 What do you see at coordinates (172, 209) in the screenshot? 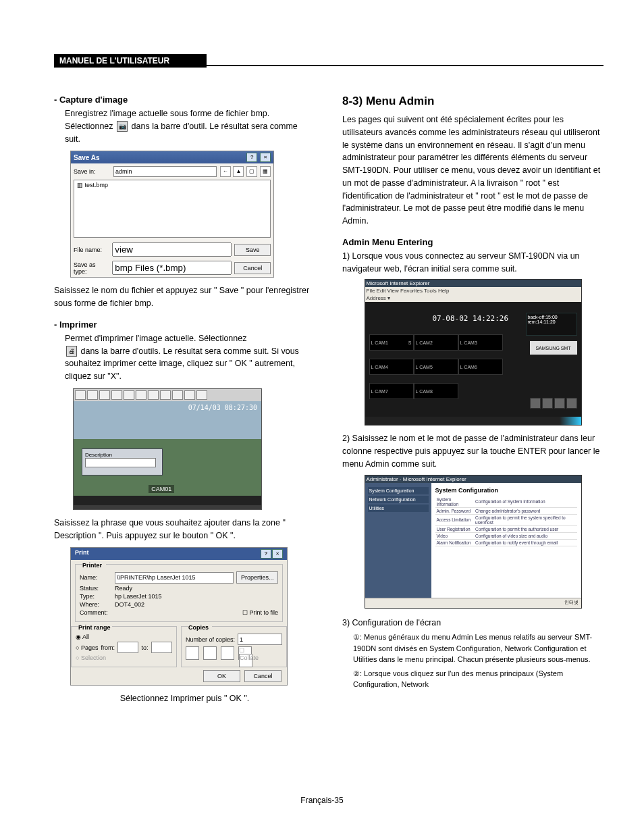
I see `file-list: ▥ test.bmp` at bounding box center [172, 209].